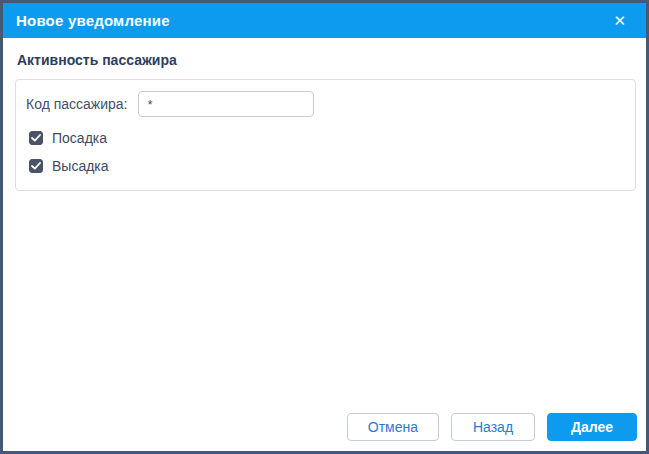 The width and height of the screenshot is (649, 454). What do you see at coordinates (324, 20) in the screenshot?
I see `dialog-titlebar: Новое уведомление ✕` at bounding box center [324, 20].